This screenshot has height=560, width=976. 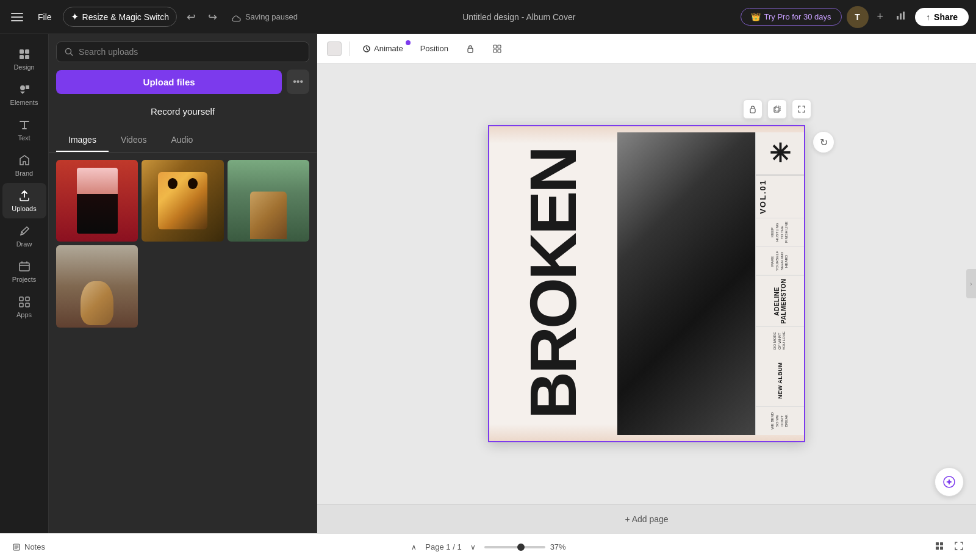 I want to click on grid-view-button, so click(x=939, y=547).